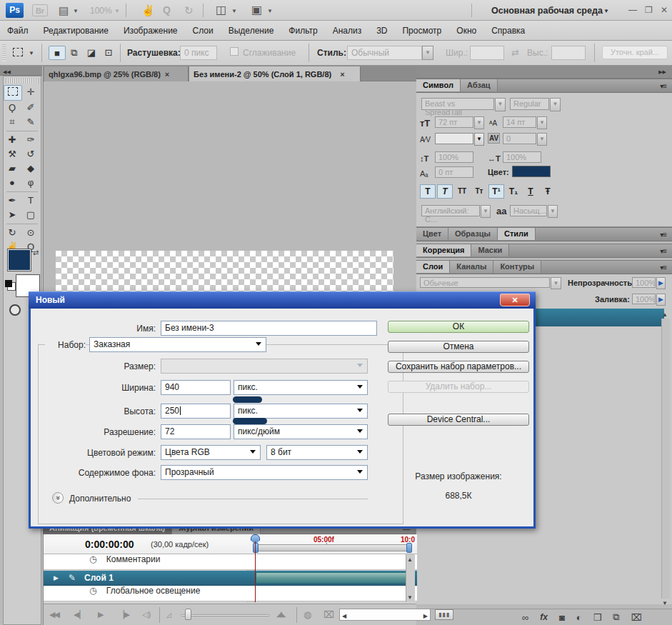  What do you see at coordinates (568, 53) in the screenshot?
I see `height-input` at bounding box center [568, 53].